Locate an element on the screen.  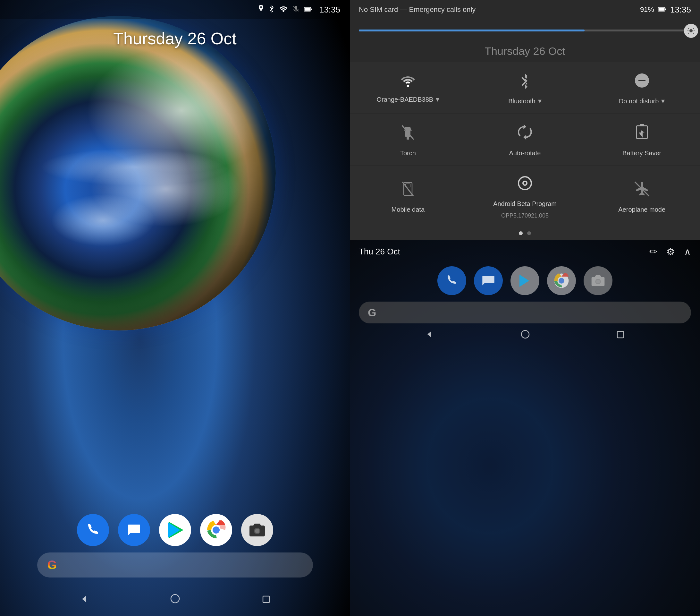
dnd-label: Do not disturb is located at coordinates (639, 101).